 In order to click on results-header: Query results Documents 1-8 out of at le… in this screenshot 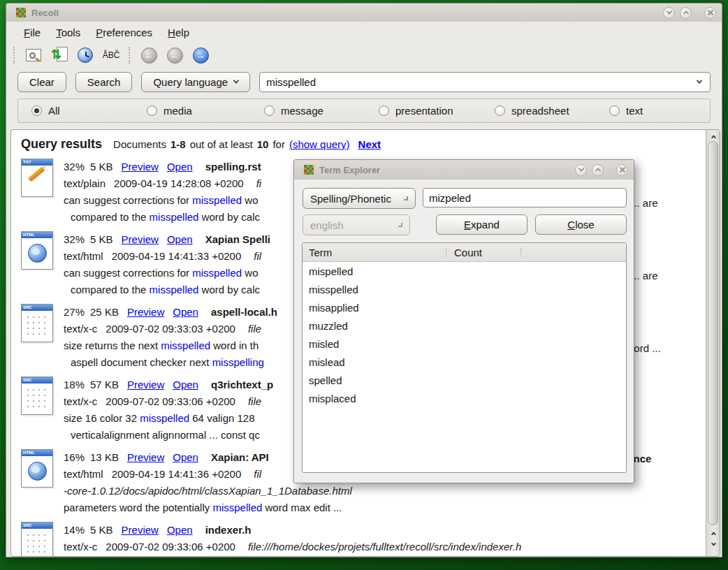, I will do `click(362, 144)`.